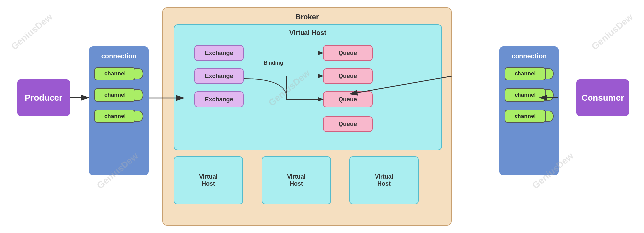  Describe the element at coordinates (115, 74) in the screenshot. I see `channel-pill-left-1: channel` at that location.